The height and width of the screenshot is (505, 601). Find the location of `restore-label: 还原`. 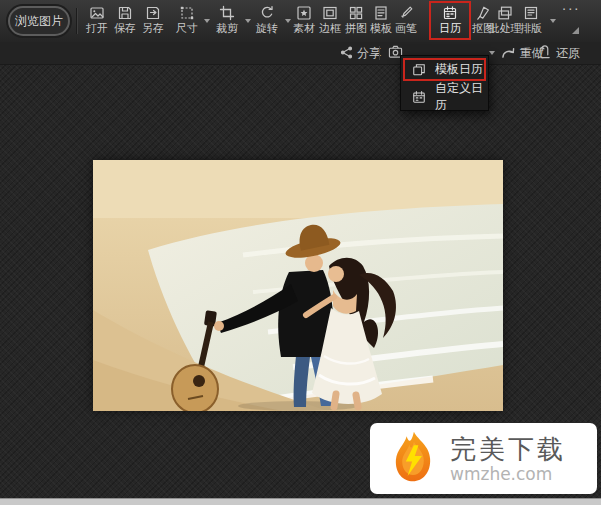

restore-label: 还原 is located at coordinates (568, 54).